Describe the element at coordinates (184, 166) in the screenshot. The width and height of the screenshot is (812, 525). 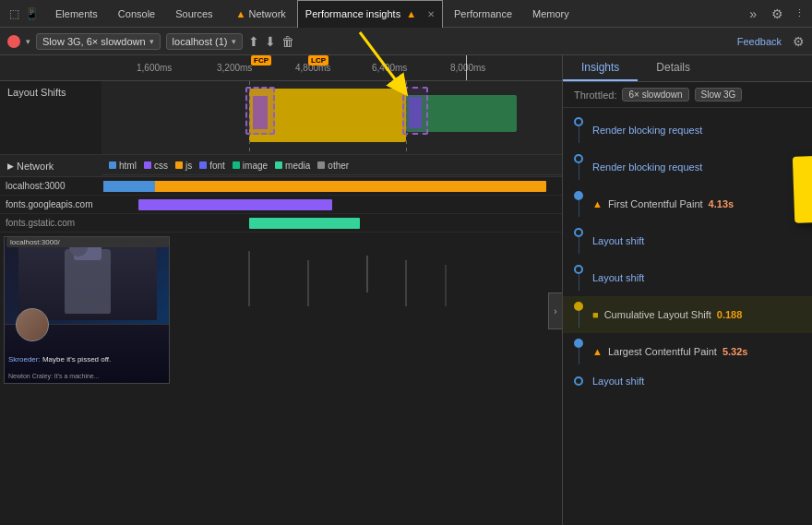
I see `legend-js: js` at that location.